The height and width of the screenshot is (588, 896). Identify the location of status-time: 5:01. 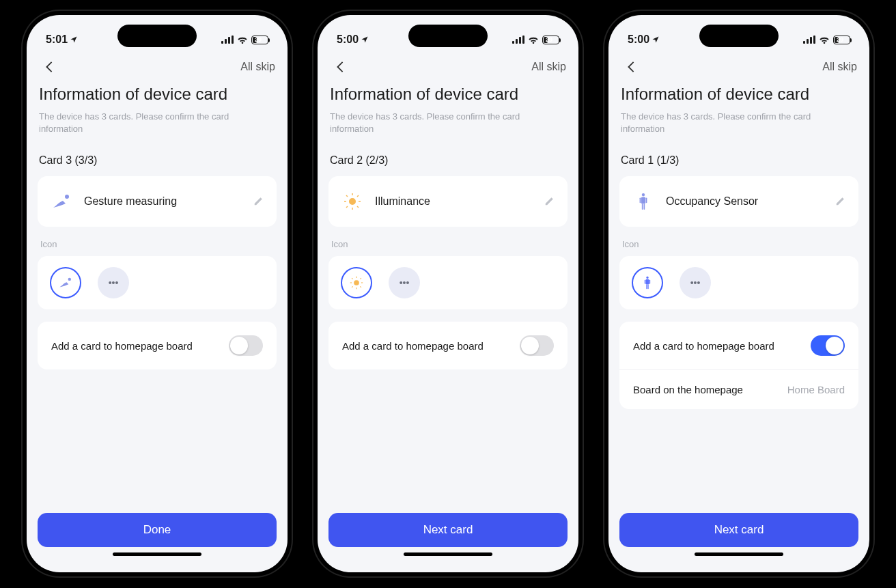
(57, 40).